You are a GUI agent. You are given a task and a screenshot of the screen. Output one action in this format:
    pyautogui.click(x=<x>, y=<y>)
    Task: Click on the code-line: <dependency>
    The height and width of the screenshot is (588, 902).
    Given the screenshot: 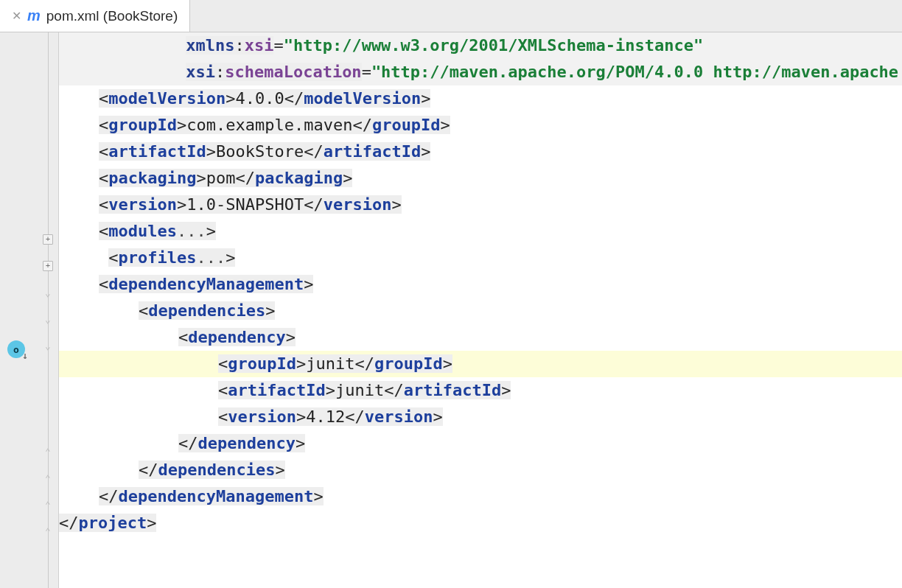 What is the action you would take?
    pyautogui.click(x=480, y=337)
    